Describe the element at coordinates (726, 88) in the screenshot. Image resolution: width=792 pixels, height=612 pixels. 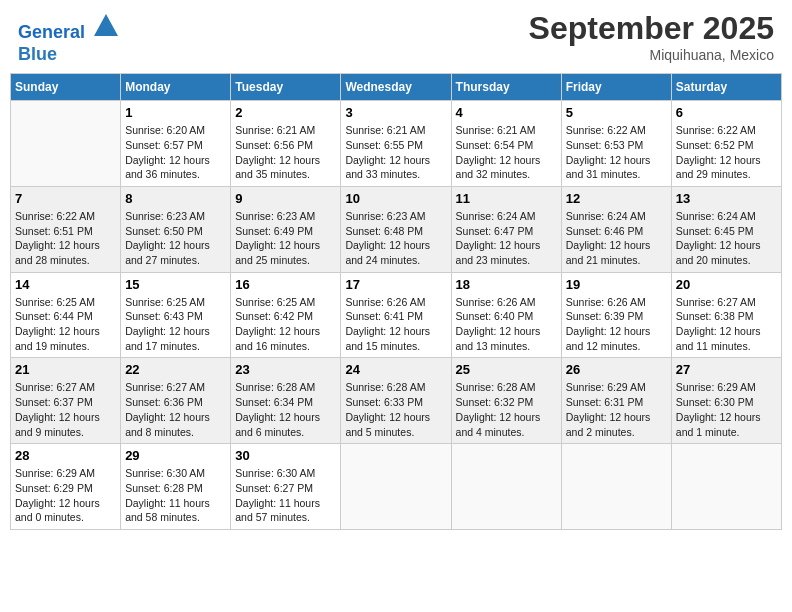
I see `col-header-saturday: Saturday` at that location.